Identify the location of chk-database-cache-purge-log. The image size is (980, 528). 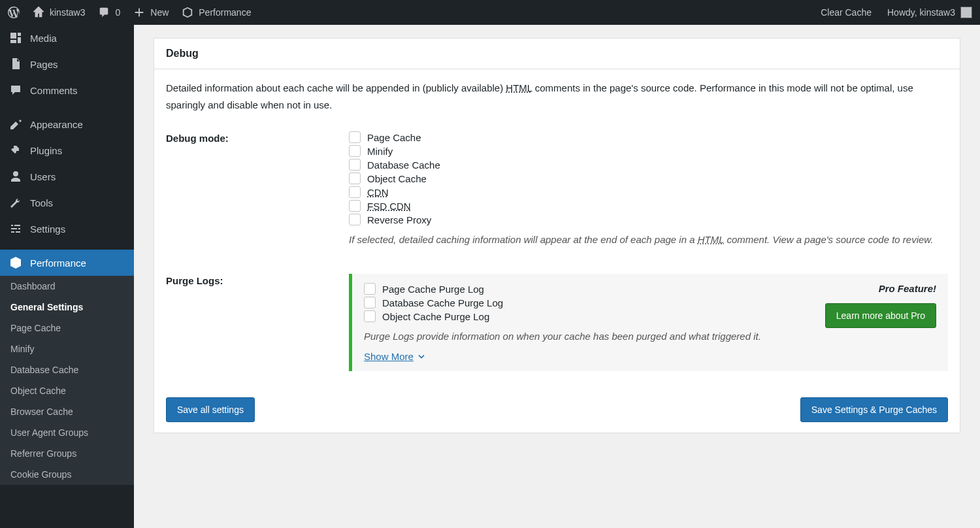
(370, 303).